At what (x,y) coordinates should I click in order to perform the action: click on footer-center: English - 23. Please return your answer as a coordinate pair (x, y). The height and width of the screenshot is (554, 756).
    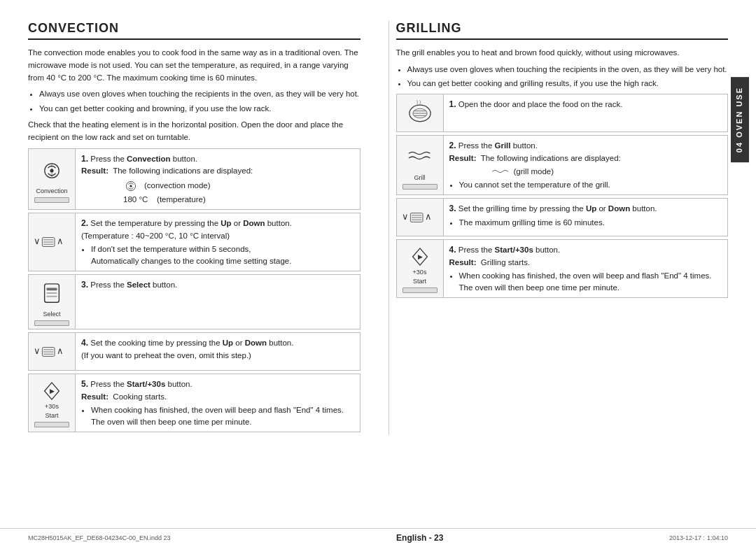
    Looking at the image, I should click on (420, 538).